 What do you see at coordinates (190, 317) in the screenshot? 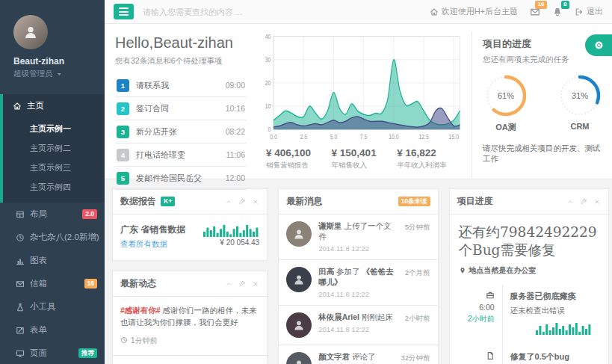
I see `latest-feed-box: 最新动态 #感谢有你# 感谢你们一路的相伴，未来也请让我为你们撑腰，我们` at bounding box center [190, 317].